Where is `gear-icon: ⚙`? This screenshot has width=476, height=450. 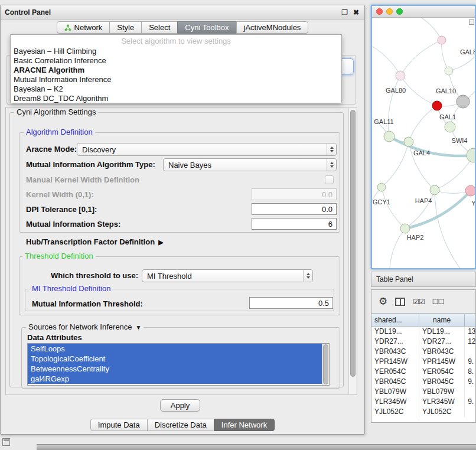
gear-icon: ⚙ is located at coordinates (383, 301).